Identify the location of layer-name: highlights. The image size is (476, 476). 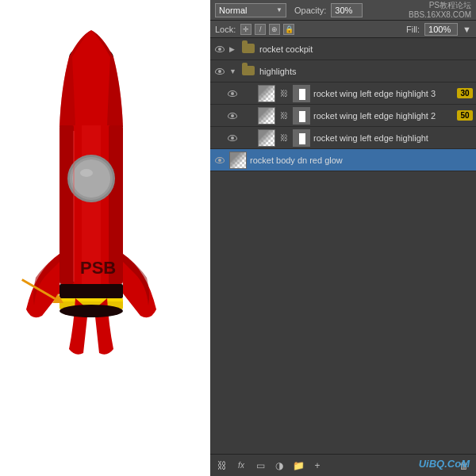
(367, 71).